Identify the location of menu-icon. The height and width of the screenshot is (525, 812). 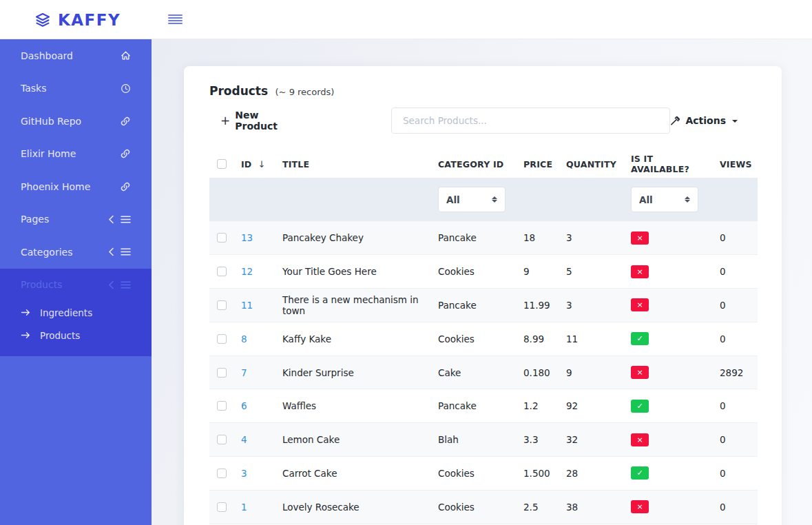
(125, 285).